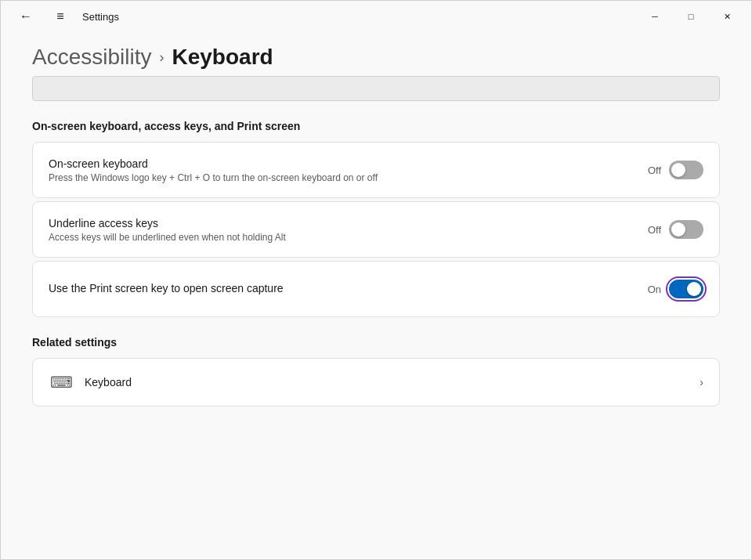 The width and height of the screenshot is (752, 560). What do you see at coordinates (686, 229) in the screenshot?
I see `underline-access-keys-track` at bounding box center [686, 229].